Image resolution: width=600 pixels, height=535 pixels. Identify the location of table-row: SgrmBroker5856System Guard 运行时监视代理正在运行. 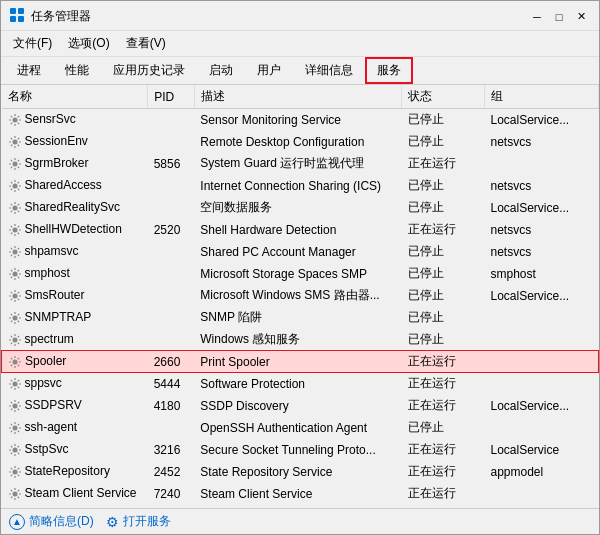
(300, 164).